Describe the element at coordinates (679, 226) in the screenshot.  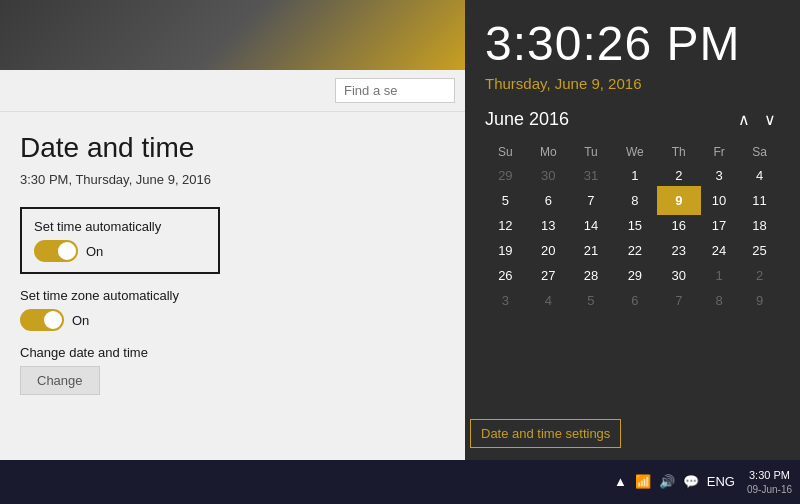
I see `calendar-day: 16` at that location.